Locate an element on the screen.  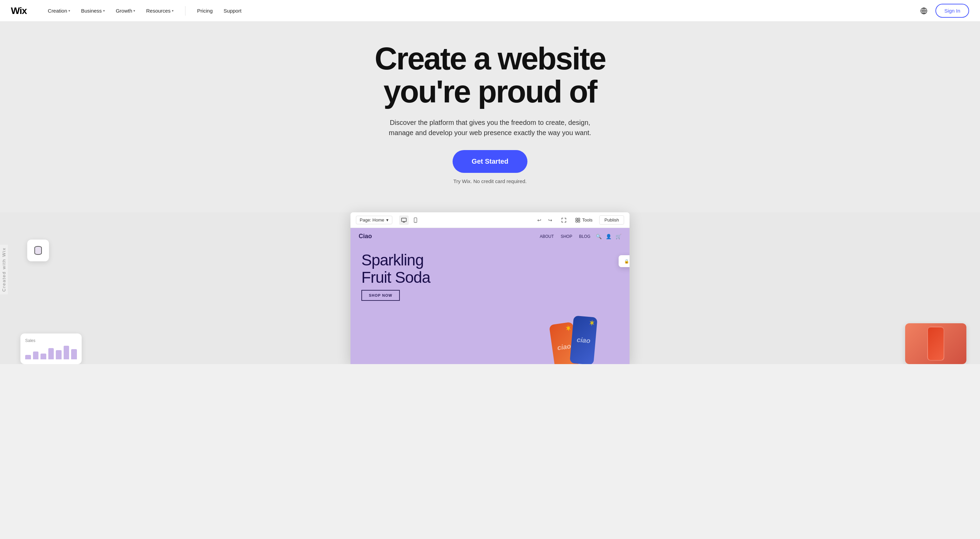
fullscreen-button is located at coordinates (564, 220).